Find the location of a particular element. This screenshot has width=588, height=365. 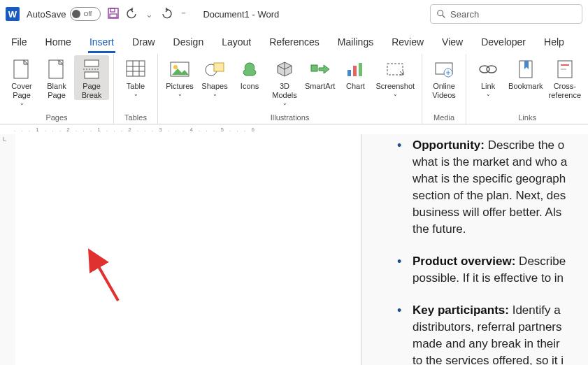

autosave-toggle: Off is located at coordinates (85, 14).